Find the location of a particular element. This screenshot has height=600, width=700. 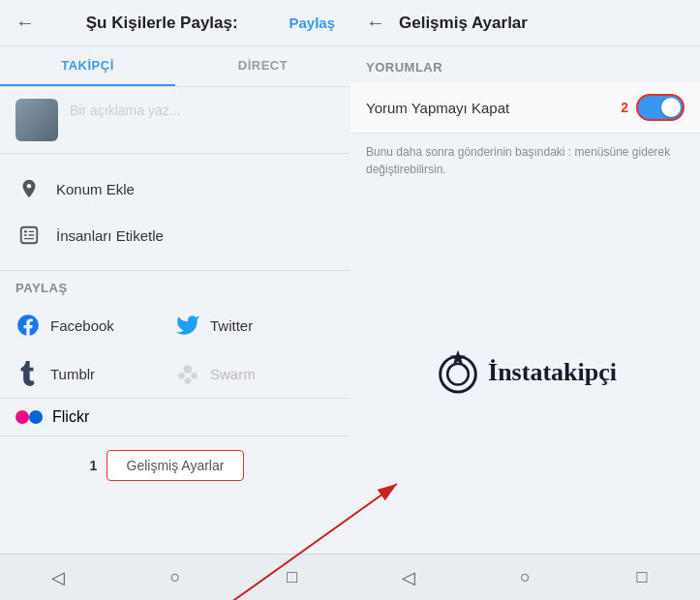

swarm-icon is located at coordinates (188, 374).